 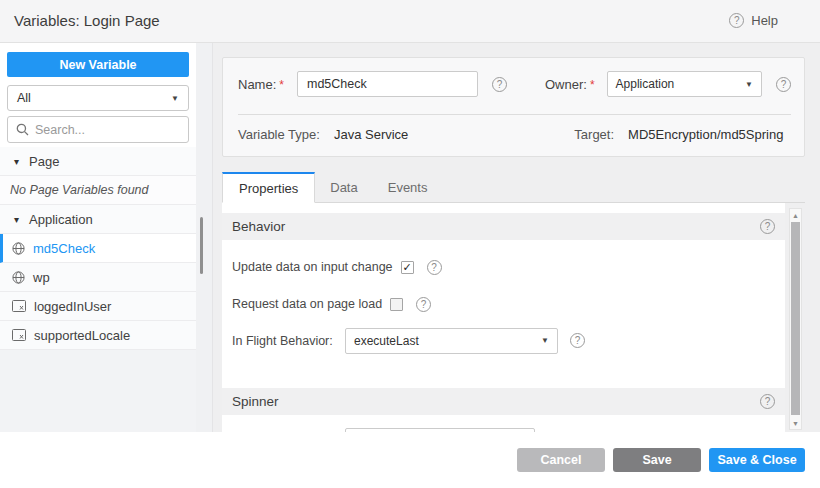 What do you see at coordinates (261, 84) in the screenshot?
I see `name-label: Name:*` at bounding box center [261, 84].